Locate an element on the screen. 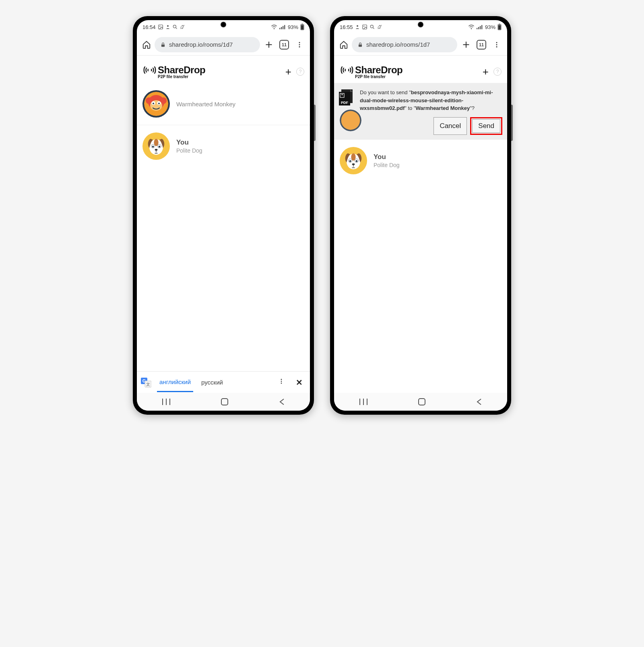 The height and width of the screenshot is (647, 644). page-content: ShareDrop P2P file transfer + ? is located at coordinates (421, 233).